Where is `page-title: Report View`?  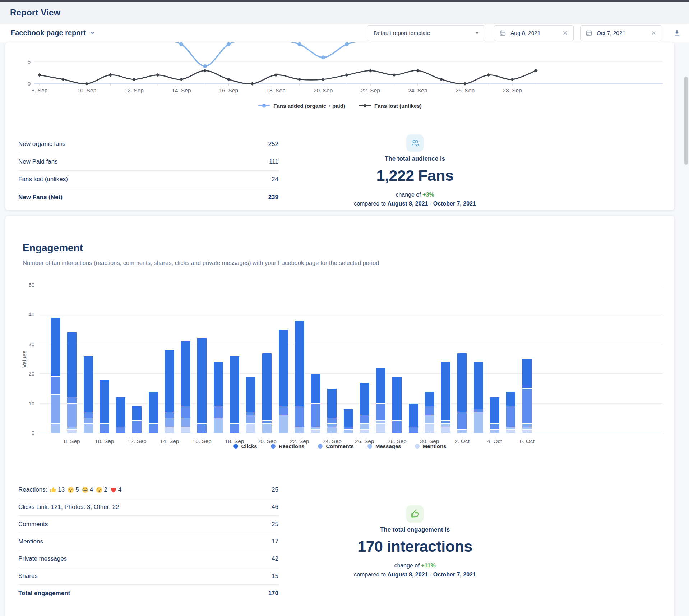 page-title: Report View is located at coordinates (35, 13).